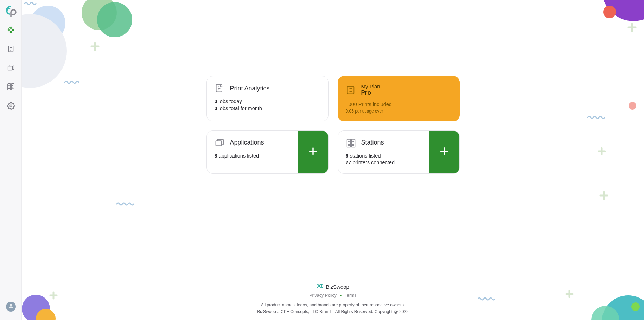  Describe the element at coordinates (373, 162) in the screenshot. I see `printers-label: printers connected` at that location.